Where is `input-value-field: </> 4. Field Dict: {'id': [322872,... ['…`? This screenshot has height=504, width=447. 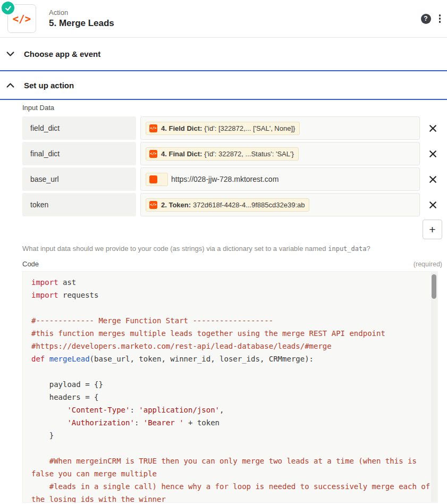 input-value-field: </> 4. Field Dict: {'id': [322872,... ['… is located at coordinates (280, 128).